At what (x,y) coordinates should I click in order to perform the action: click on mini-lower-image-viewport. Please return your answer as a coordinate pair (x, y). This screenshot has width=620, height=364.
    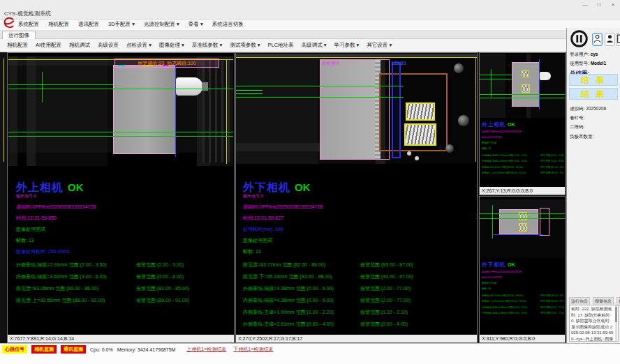
    Looking at the image, I should click on (522, 229).